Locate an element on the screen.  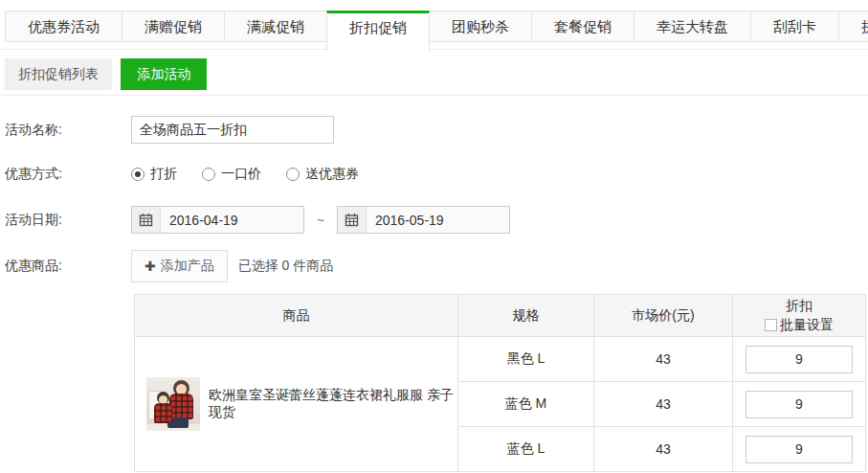
selected-count-text: 已选择 0 件商品 is located at coordinates (286, 266).